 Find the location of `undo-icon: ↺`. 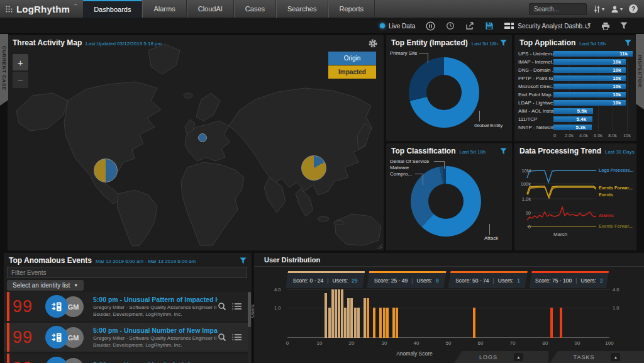

undo-icon: ↺ is located at coordinates (587, 26).